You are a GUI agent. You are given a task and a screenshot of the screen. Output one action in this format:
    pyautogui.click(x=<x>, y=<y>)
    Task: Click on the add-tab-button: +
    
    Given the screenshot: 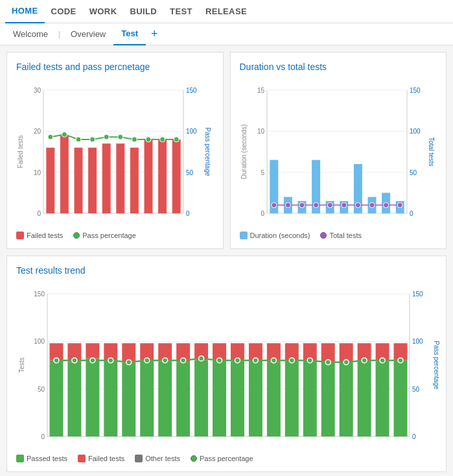 What is the action you would take?
    pyautogui.click(x=154, y=34)
    